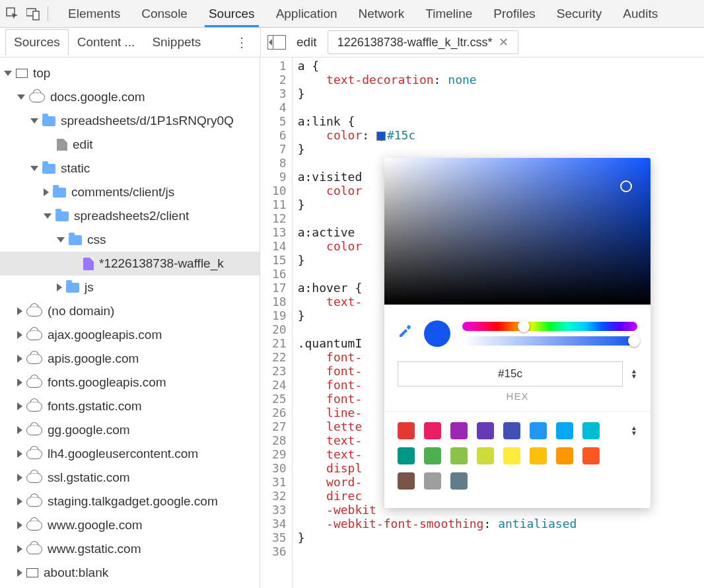  Describe the element at coordinates (242, 42) in the screenshot. I see `more-icon: ⋮` at that location.